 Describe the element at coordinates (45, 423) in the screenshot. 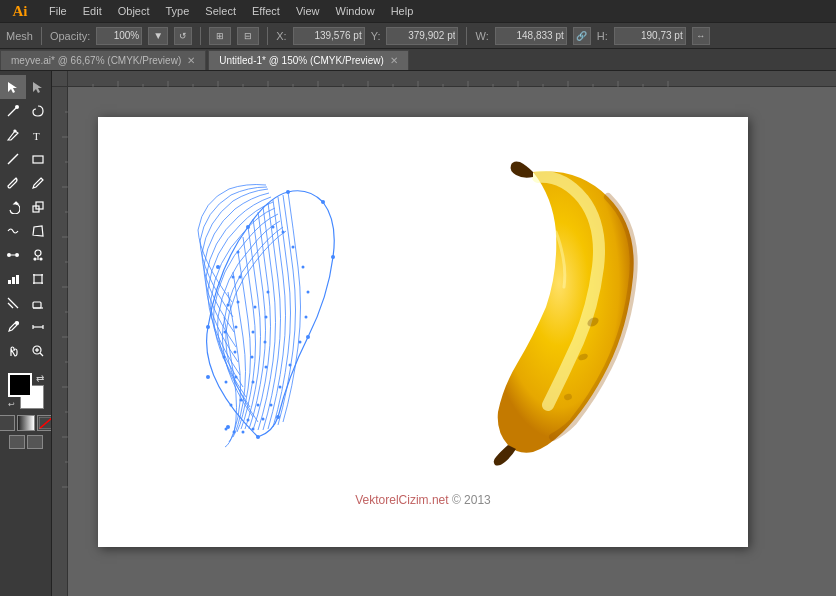

I see `fill-none-btn` at that location.